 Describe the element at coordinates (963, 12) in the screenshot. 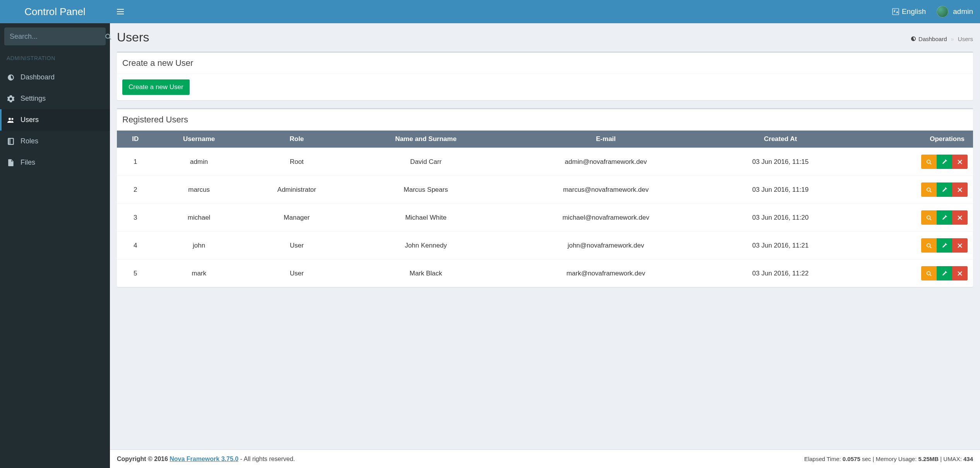

I see `username-label: admin` at that location.